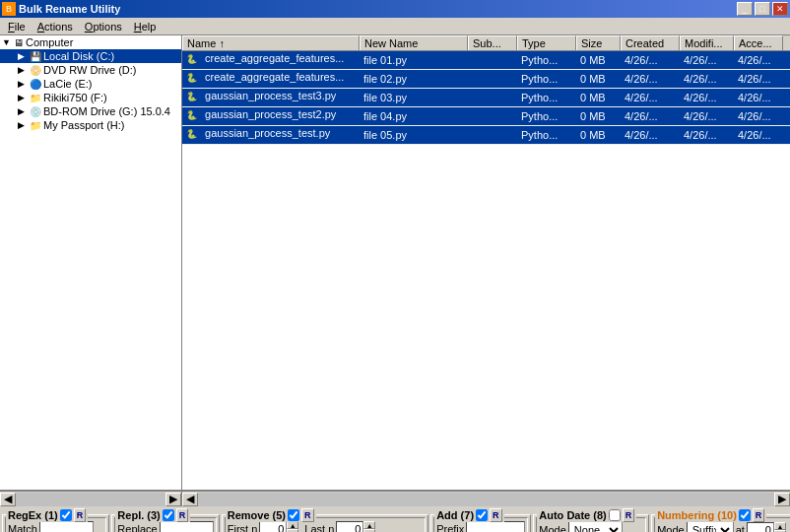 This screenshot has width=790, height=532. I want to click on file-row: 🐍 gaussian_process_test3.py file 03.py P…, so click(487, 99).